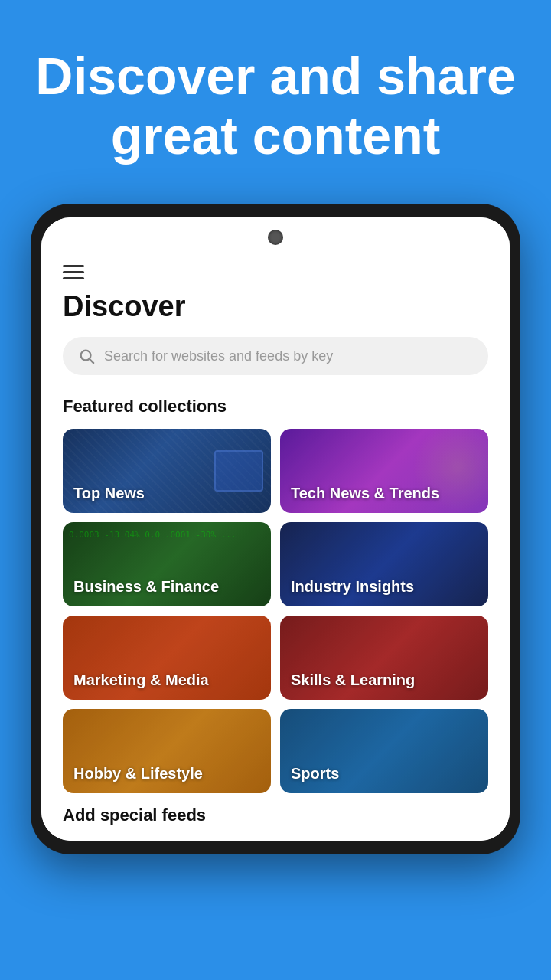 This screenshot has height=980, width=551. What do you see at coordinates (167, 680) in the screenshot?
I see `card-label-marketing: Marketing & Media` at bounding box center [167, 680].